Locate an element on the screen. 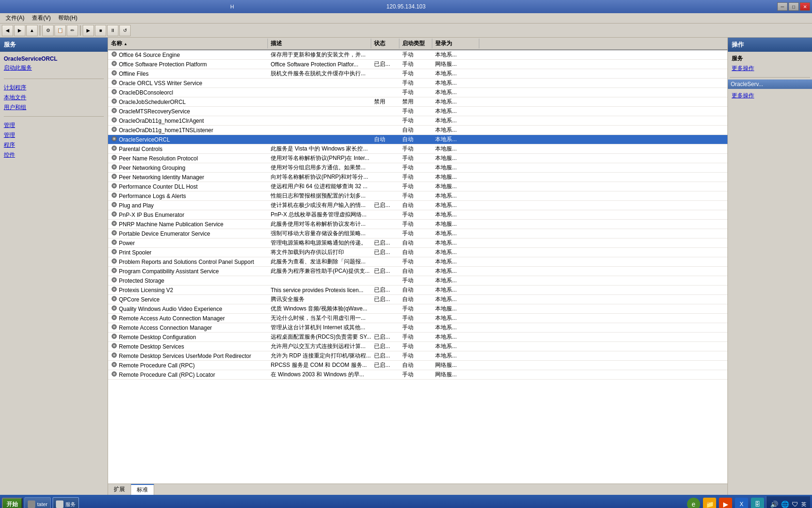  toolbar-stop: ■ is located at coordinates (101, 31).